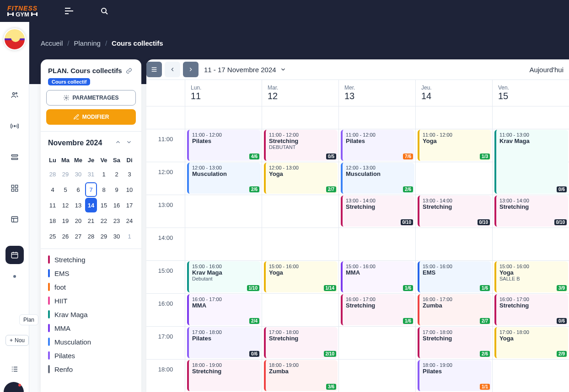  Describe the element at coordinates (117, 190) in the screenshot. I see `minical-day: 9` at that location.